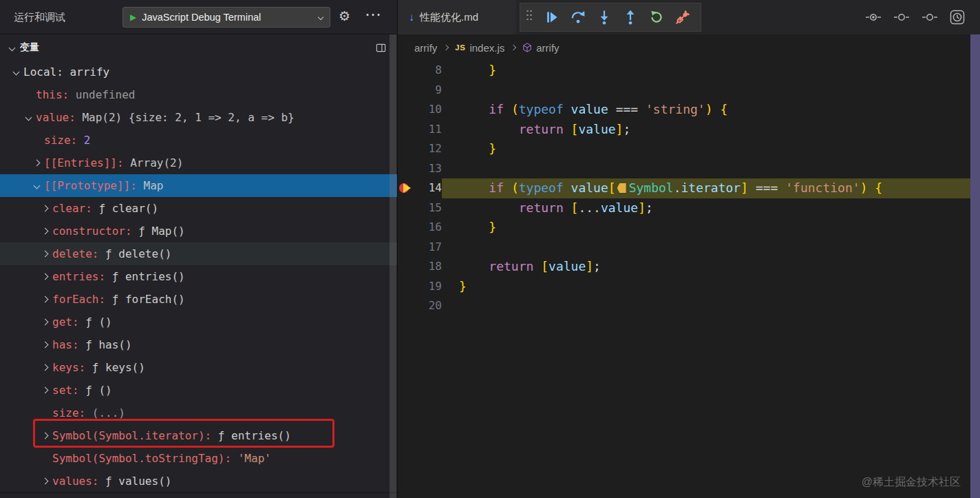  What do you see at coordinates (689, 227) in the screenshot?
I see `code-line-16: 16 }` at bounding box center [689, 227].